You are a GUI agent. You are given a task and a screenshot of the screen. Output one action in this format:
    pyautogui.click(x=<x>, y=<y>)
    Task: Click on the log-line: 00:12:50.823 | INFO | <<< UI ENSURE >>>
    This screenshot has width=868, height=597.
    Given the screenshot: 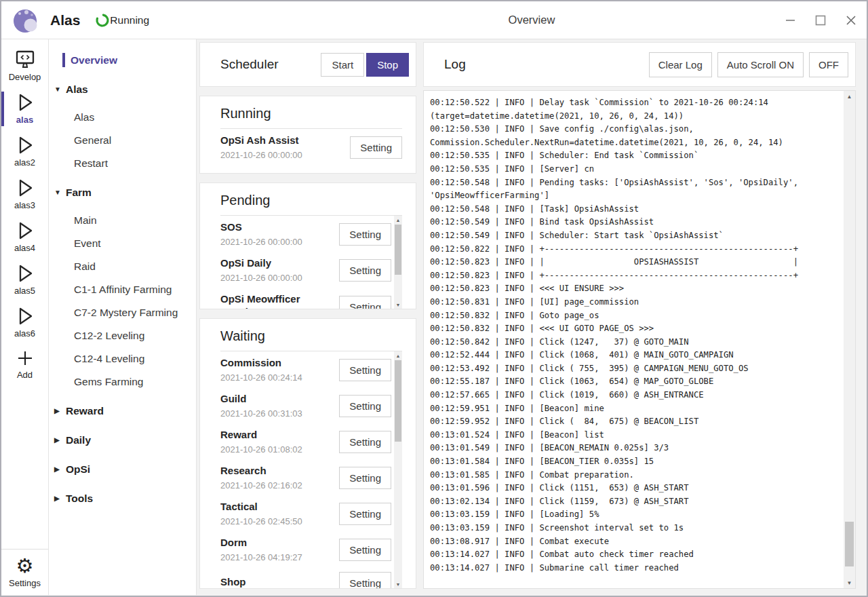 What is the action you would take?
    pyautogui.click(x=636, y=289)
    